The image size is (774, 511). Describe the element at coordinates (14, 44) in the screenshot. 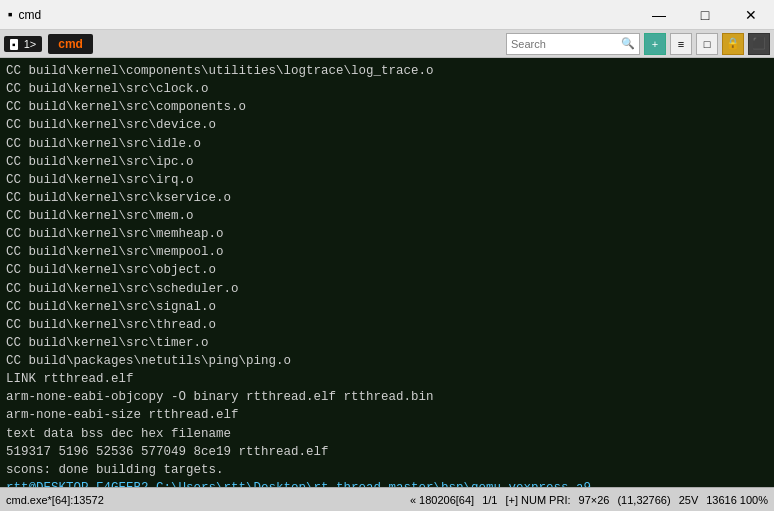

I see `console-icon: ▪` at that location.